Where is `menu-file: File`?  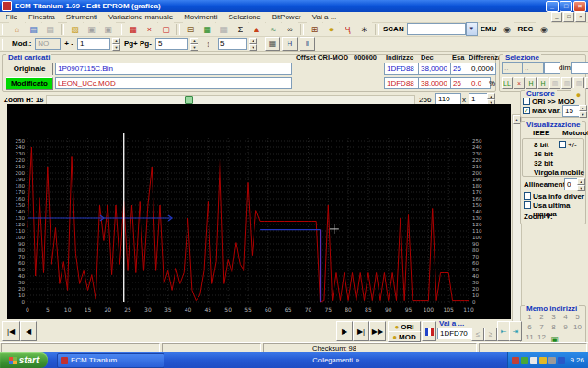
menu-file: File is located at coordinates (11, 17).